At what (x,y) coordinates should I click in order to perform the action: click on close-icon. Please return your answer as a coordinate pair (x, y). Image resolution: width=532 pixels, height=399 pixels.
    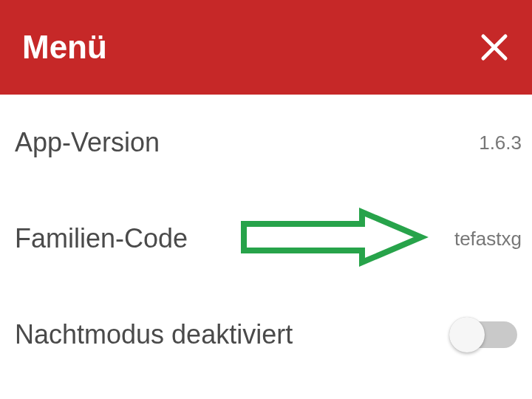
    Looking at the image, I should click on (494, 47).